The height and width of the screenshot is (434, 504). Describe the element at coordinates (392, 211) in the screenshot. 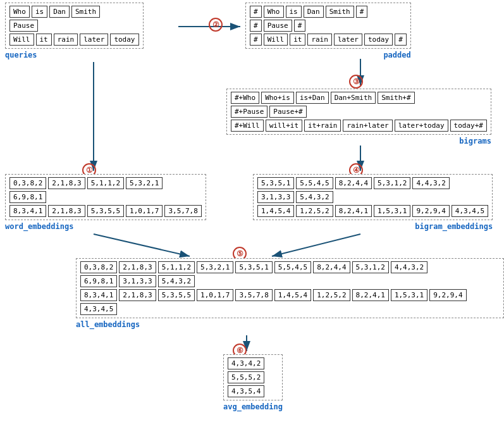

I see `cell: 1,5,3,1` at that location.